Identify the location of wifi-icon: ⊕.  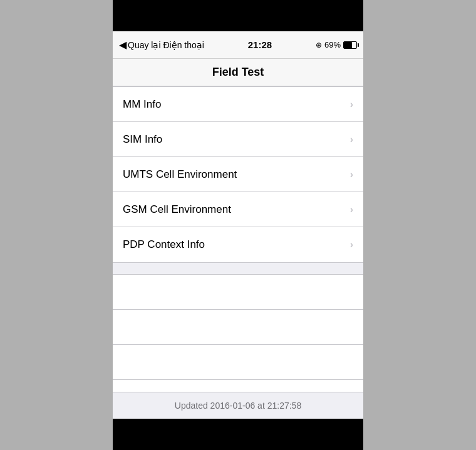
(319, 45).